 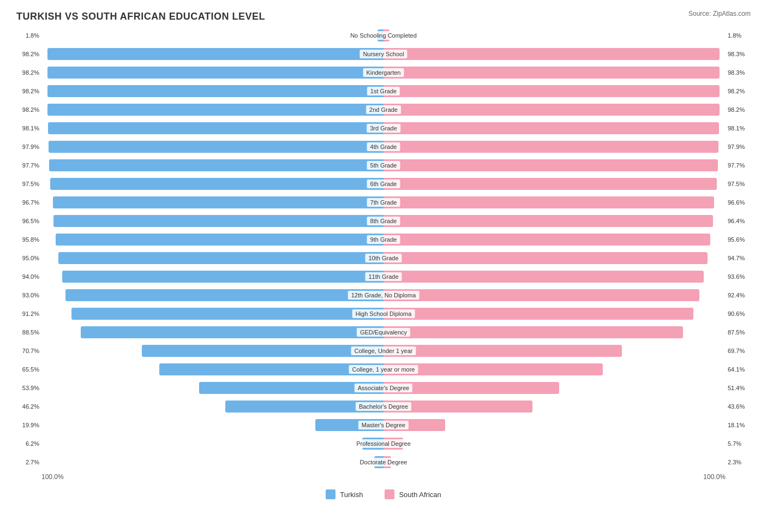 What do you see at coordinates (29, 369) in the screenshot?
I see `turkish-value: 65.5%` at bounding box center [29, 369].